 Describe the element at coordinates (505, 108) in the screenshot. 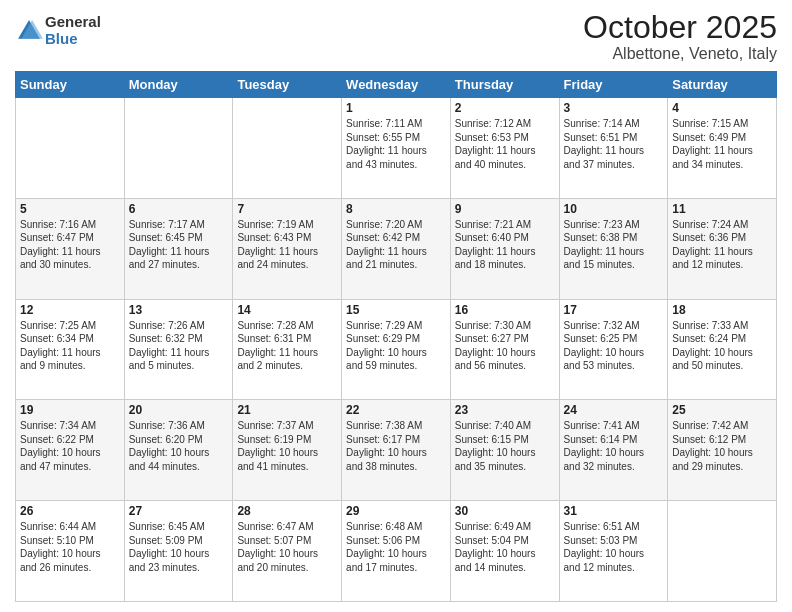

I see `day-number: 2` at that location.